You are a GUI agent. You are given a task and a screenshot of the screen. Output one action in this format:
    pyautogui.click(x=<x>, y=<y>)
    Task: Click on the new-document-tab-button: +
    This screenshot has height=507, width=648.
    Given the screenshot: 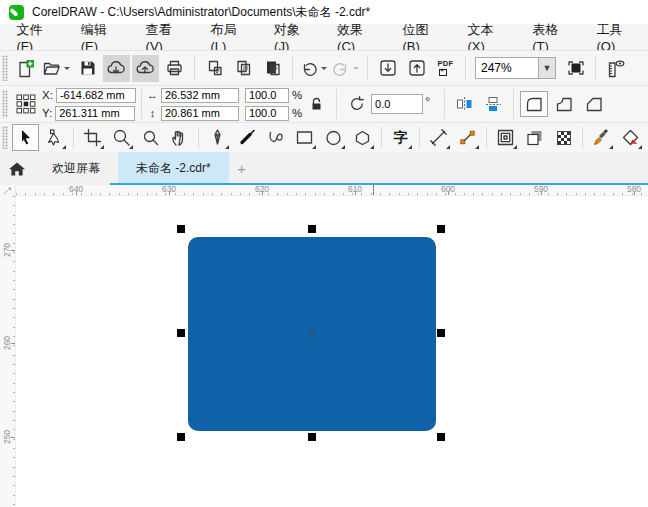 What is the action you would take?
    pyautogui.click(x=242, y=168)
    